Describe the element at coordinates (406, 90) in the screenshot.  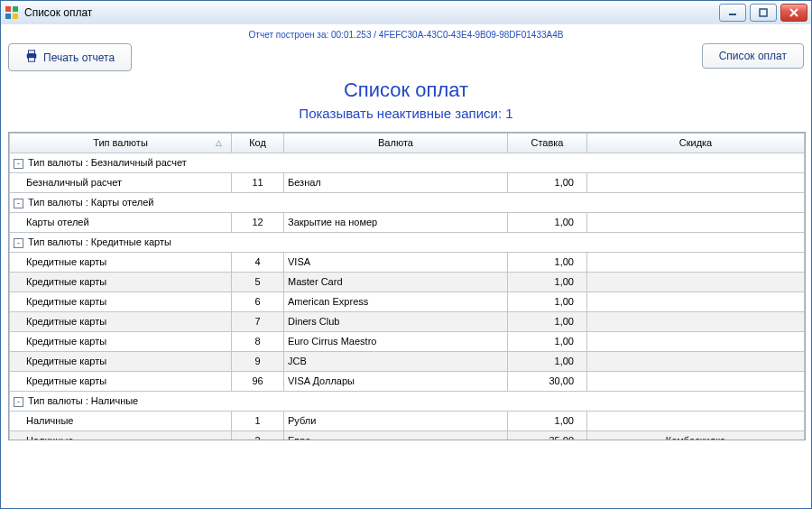
I see `page-title: Список оплат` at that location.